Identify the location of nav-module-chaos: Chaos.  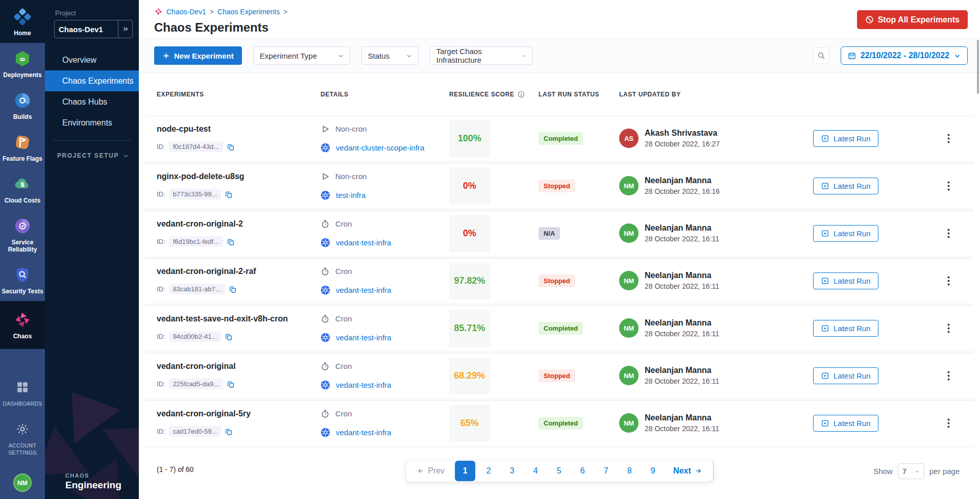
(22, 325).